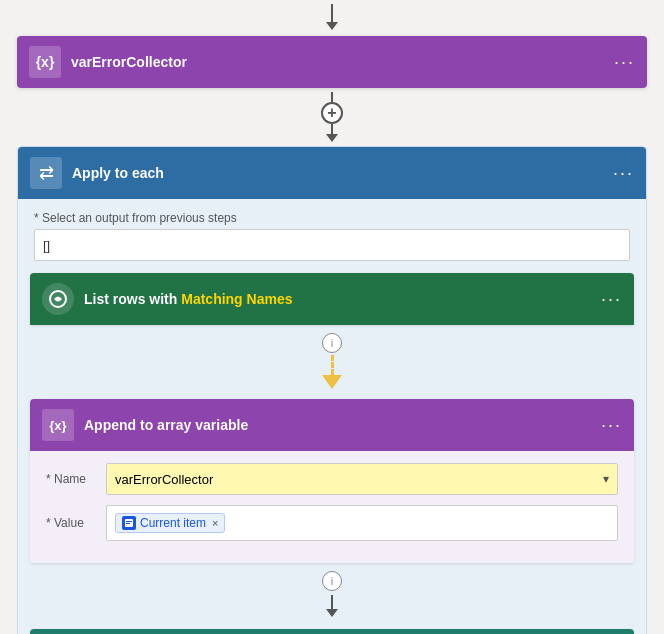 This screenshot has height=634, width=664. Describe the element at coordinates (215, 523) in the screenshot. I see `chip-close: ×` at that location.